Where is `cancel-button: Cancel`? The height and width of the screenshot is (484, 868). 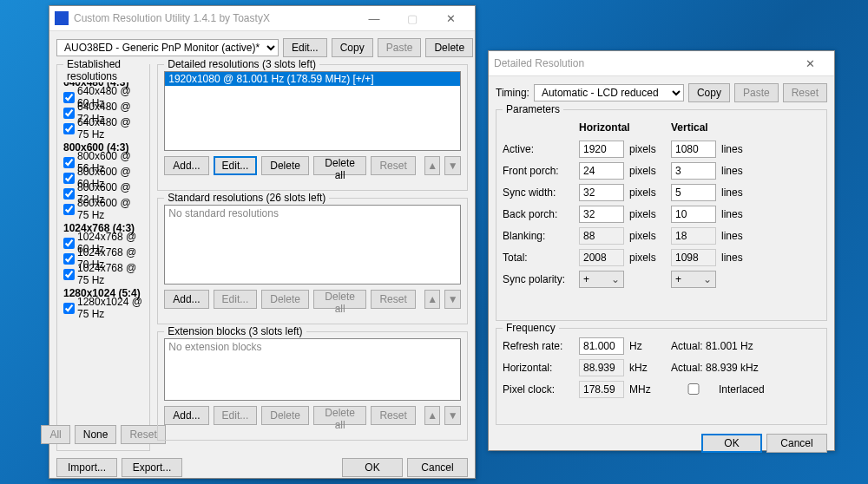 cancel-button: Cancel is located at coordinates (437, 468).